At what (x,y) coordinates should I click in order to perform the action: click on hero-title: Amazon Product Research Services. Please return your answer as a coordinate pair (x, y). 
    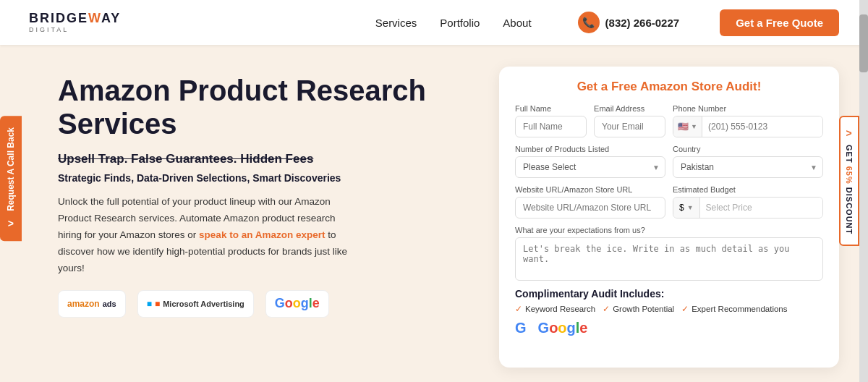
    Looking at the image, I should click on (264, 107).